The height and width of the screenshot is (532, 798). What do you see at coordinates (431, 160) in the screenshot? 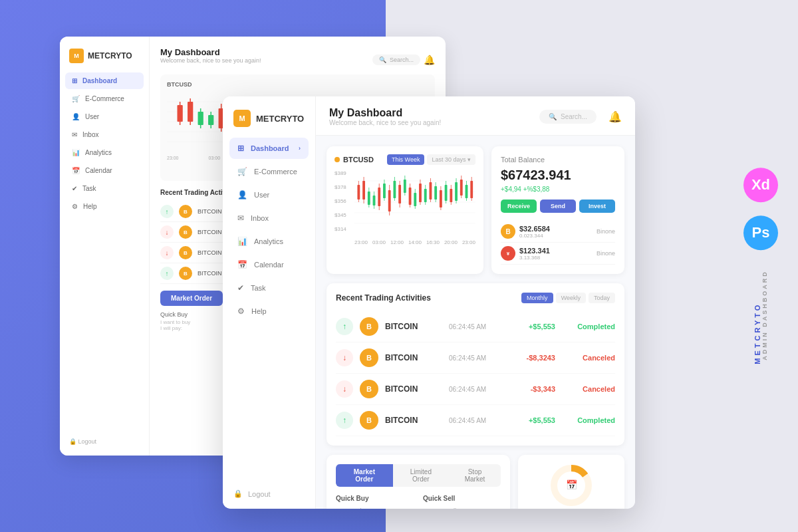
I see `period-tabs: This Week Last 30 days ▾` at bounding box center [431, 160].